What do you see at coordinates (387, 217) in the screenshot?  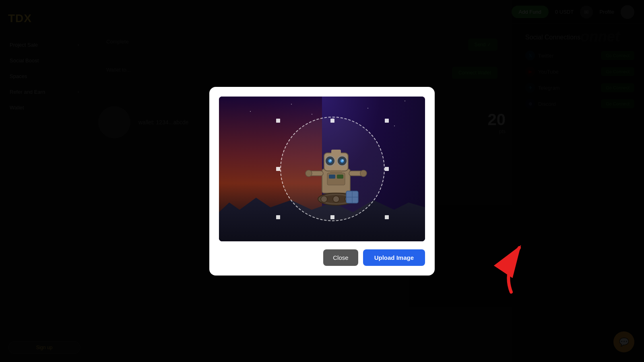 I see `crop-handle-br` at bounding box center [387, 217].